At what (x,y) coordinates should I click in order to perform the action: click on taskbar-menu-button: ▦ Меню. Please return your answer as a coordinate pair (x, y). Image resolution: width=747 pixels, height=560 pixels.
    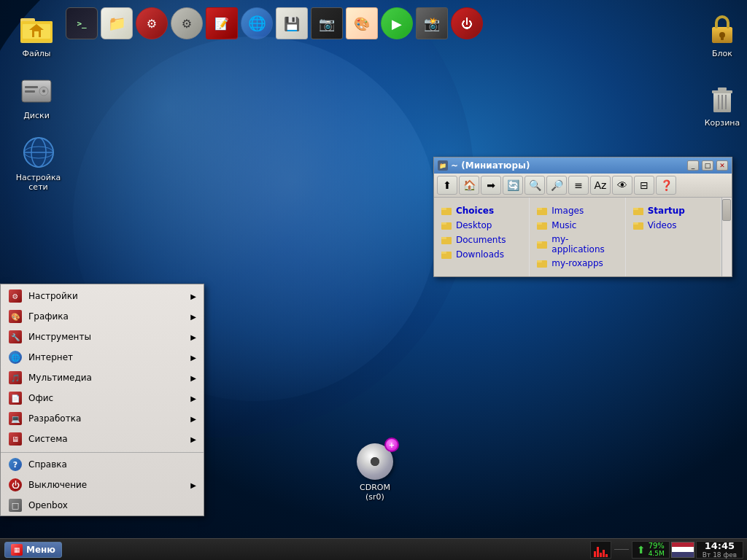
    Looking at the image, I should click on (34, 550).